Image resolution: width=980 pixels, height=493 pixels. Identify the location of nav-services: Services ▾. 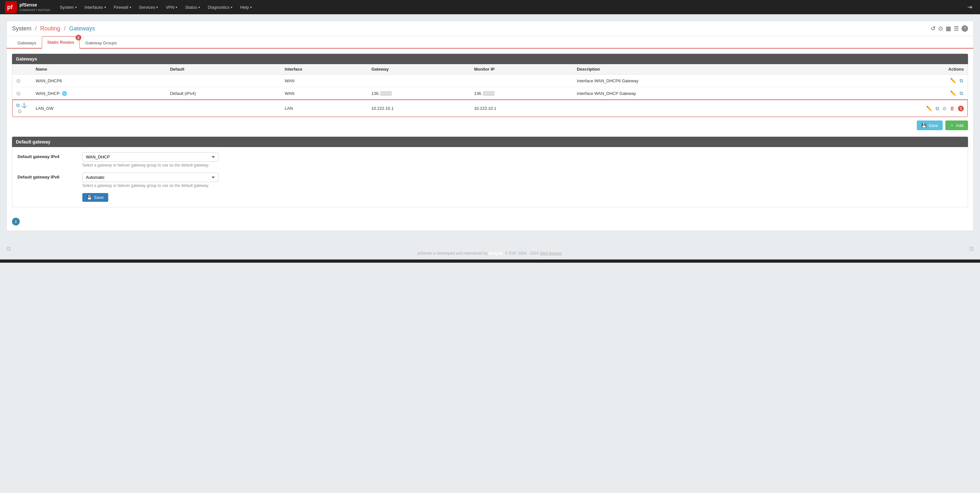
(148, 8).